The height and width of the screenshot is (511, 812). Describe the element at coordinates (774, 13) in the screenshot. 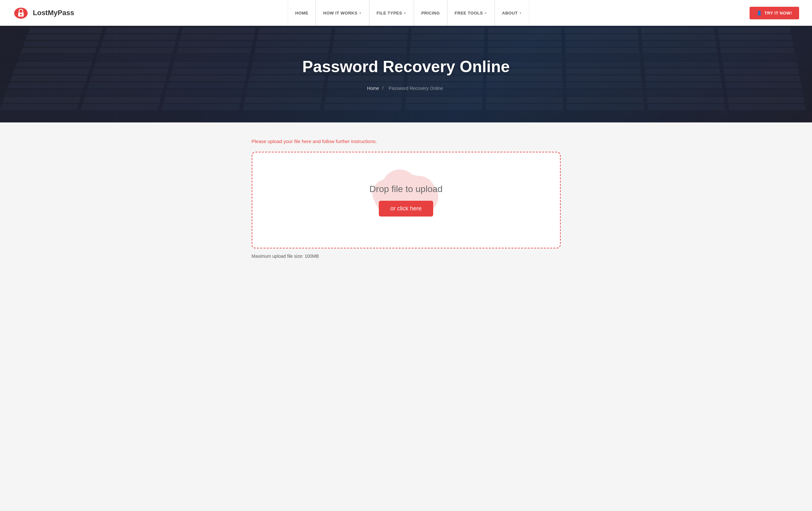

I see `try-it-now-button: 👤 TRY IT NOW!` at that location.